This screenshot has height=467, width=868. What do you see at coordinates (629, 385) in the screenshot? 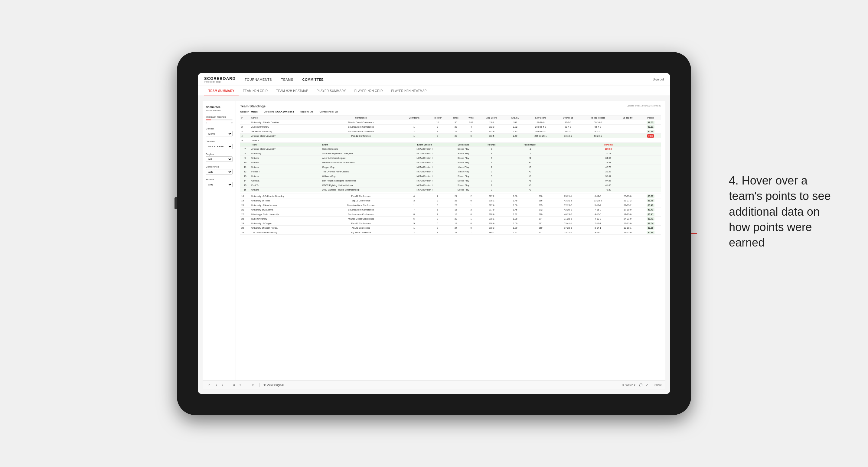
I see `watch-button: 👁 Watch ▾` at bounding box center [629, 385].